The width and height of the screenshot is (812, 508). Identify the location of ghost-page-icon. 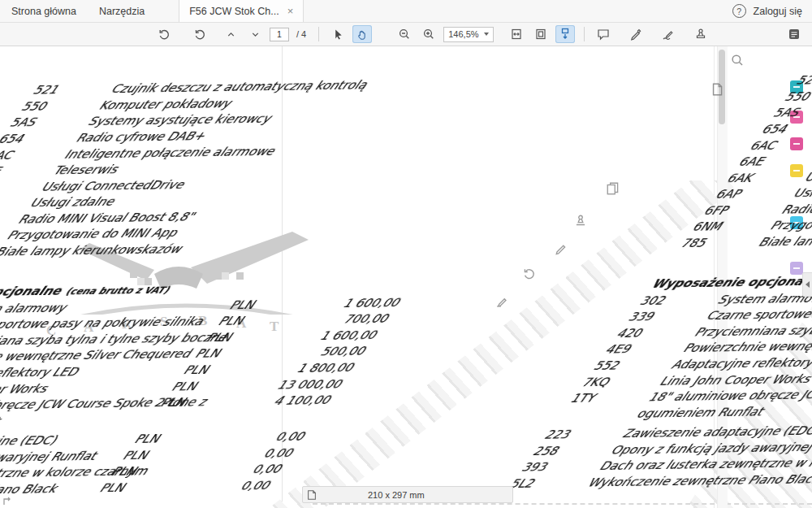
(717, 91).